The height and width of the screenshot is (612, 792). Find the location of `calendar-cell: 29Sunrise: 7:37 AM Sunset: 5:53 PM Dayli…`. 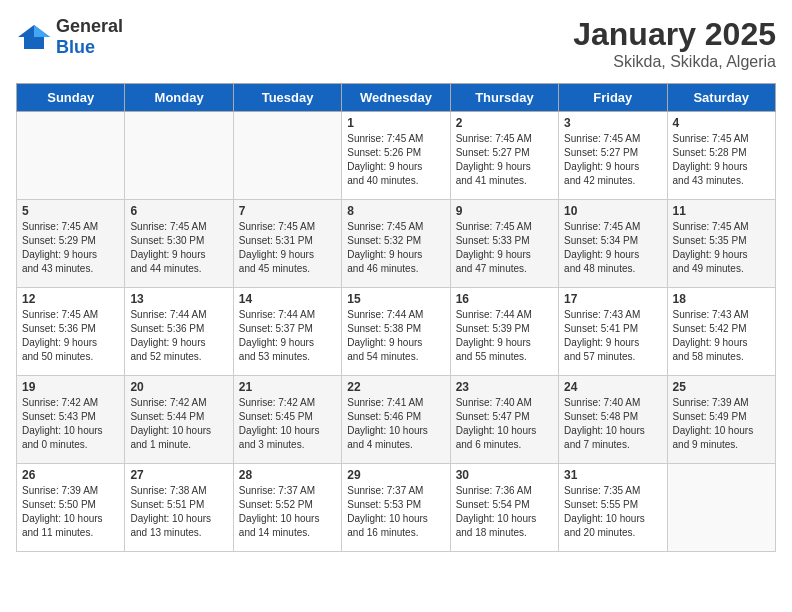

calendar-cell: 29Sunrise: 7:37 AM Sunset: 5:53 PM Dayli… is located at coordinates (396, 508).